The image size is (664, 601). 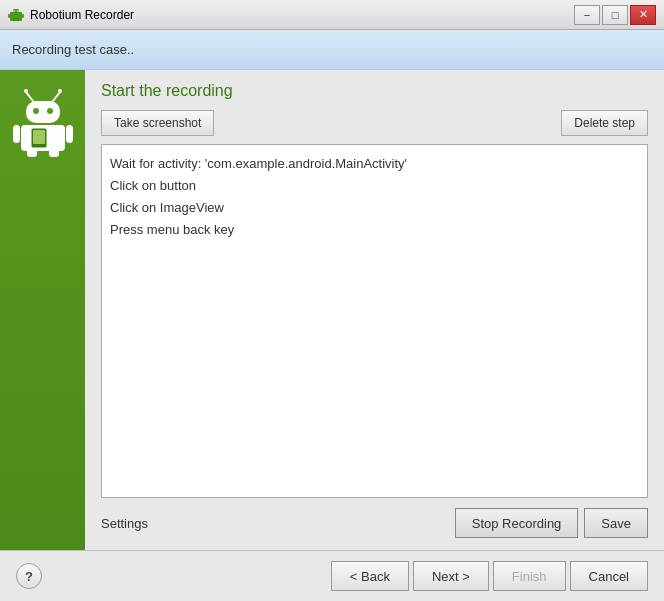 I want to click on minimize-button: −, so click(x=587, y=15).